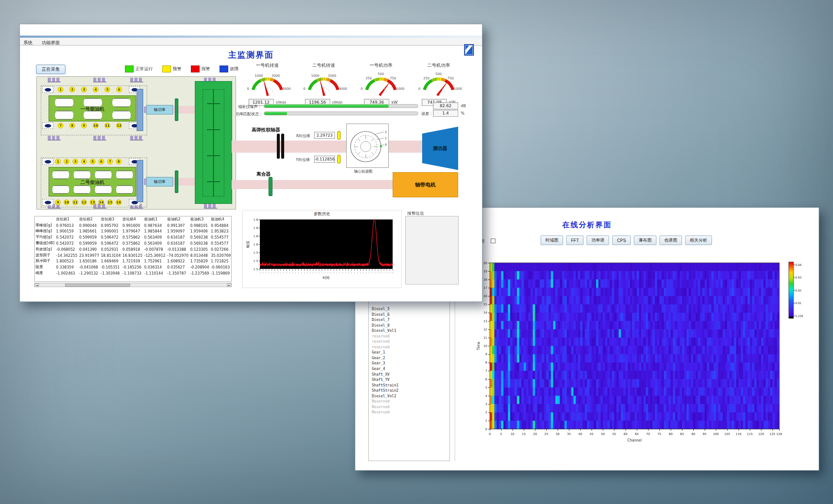  I want to click on table-header: 柴油机1, so click(154, 219).